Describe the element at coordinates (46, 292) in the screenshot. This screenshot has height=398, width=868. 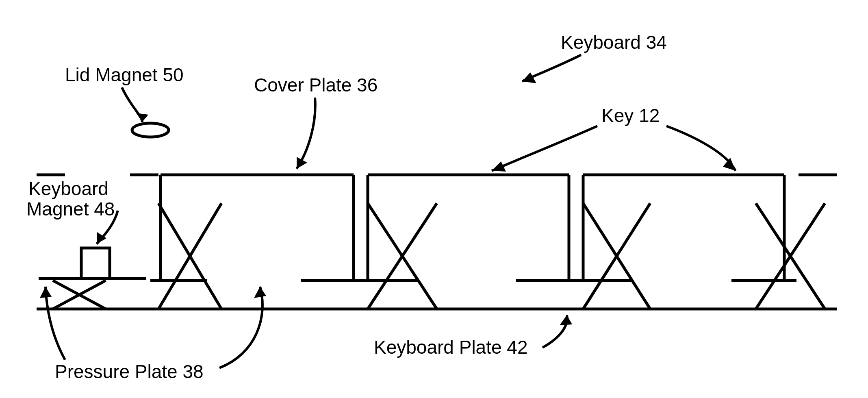
I see `arrowhead-pressure-plate` at that location.